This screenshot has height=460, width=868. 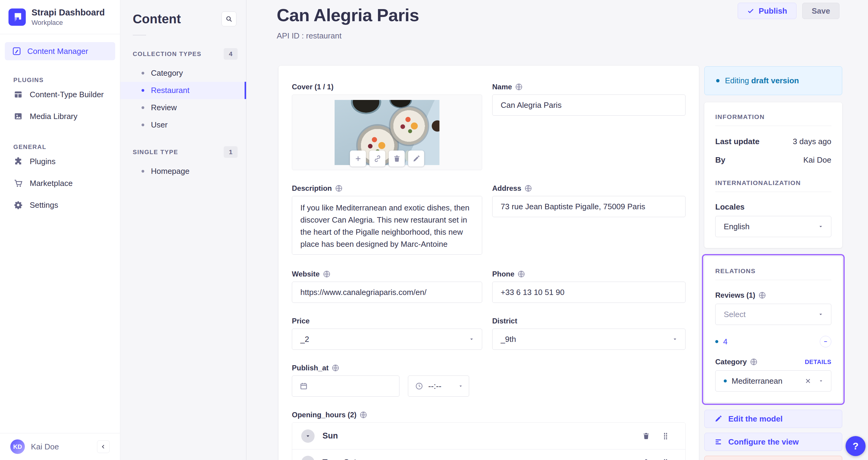 What do you see at coordinates (856, 446) in the screenshot?
I see `help-button: ?` at bounding box center [856, 446].